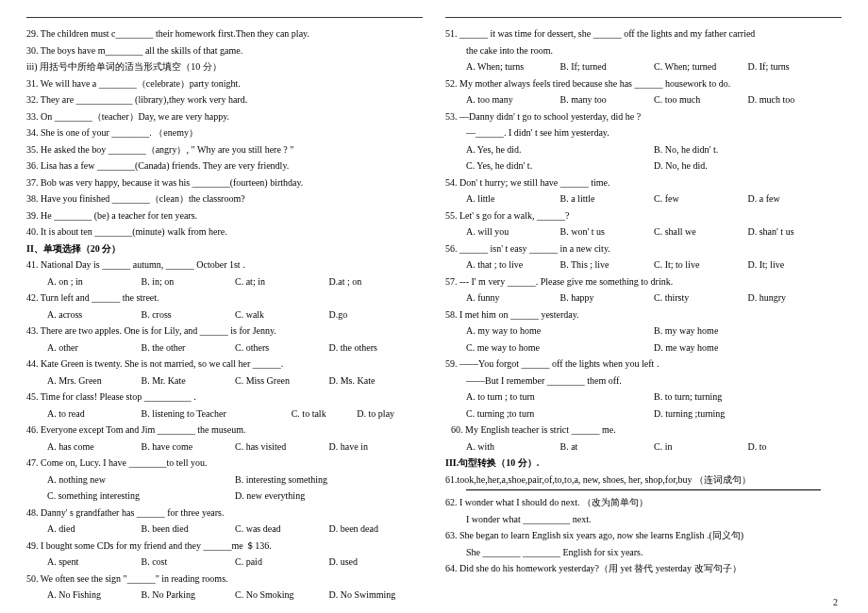  I want to click on q50: 50. We often see the sign "______" in re…, so click(225, 579).